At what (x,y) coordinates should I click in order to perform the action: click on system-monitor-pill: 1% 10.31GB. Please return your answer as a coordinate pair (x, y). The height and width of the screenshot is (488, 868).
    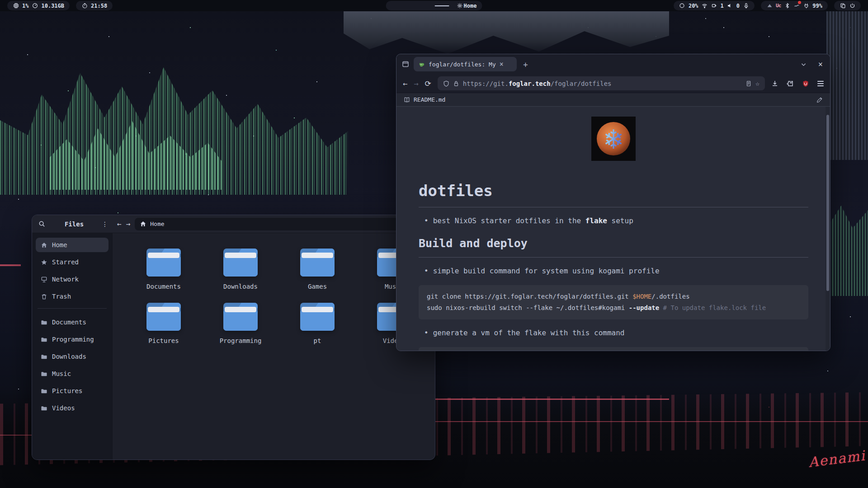
    Looking at the image, I should click on (38, 5).